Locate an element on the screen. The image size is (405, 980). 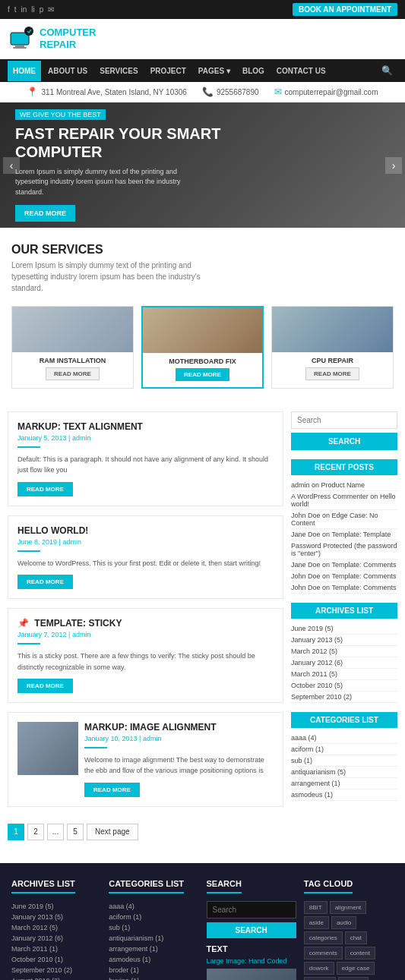
footer-grid: ARCHIVES LIST June 2019 (5) January 2013… is located at coordinates (202, 929).